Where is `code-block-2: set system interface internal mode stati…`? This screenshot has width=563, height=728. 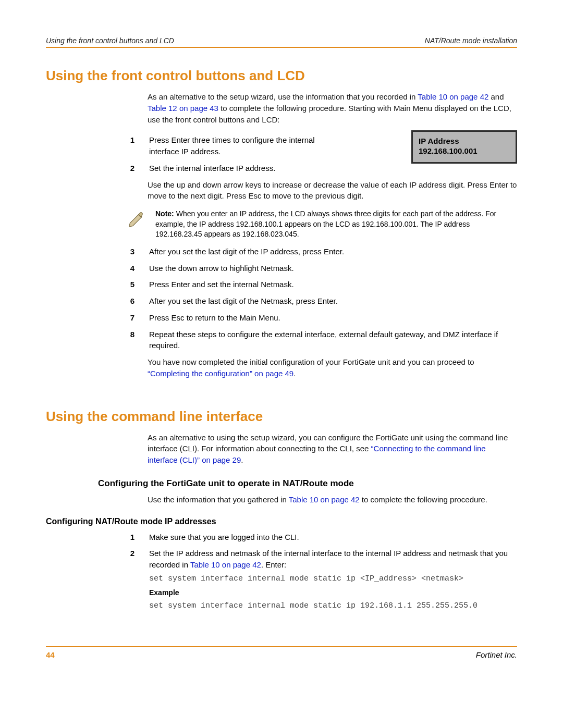 code-block-2: set system interface internal mode stati… is located at coordinates (333, 606).